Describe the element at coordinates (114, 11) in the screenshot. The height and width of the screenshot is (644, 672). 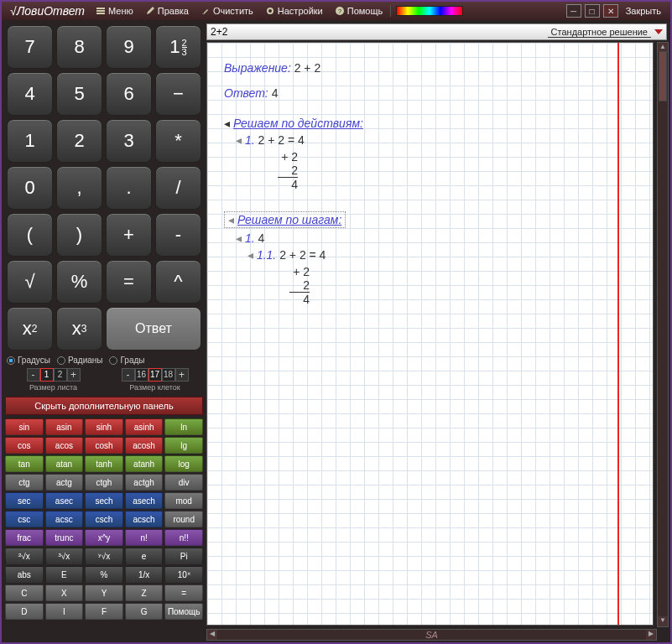
I see `menu-button: Меню` at that location.